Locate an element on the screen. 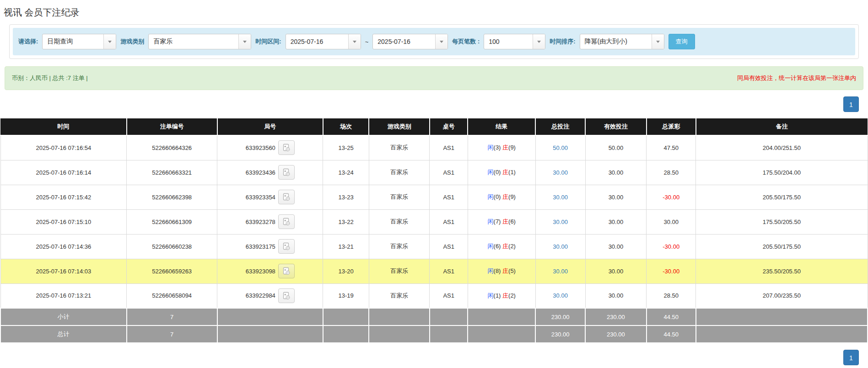  table-row: 2025-07-16 07:16:14522660663321633923436… is located at coordinates (434, 172).